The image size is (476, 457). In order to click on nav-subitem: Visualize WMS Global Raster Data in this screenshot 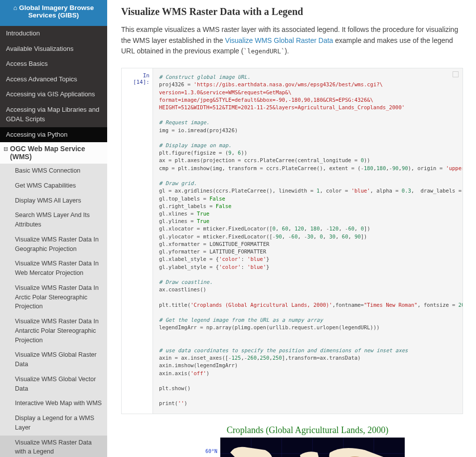, I will do `click(54, 360)`.